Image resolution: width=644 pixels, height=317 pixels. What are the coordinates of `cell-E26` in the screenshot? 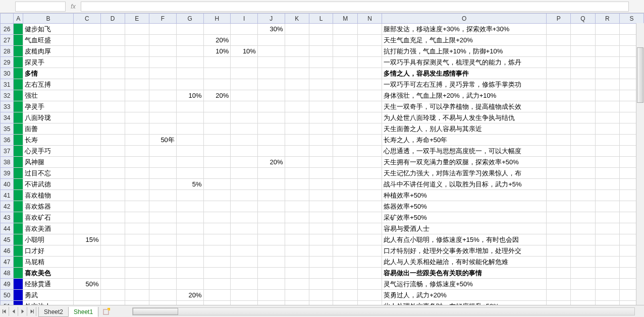 It's located at (137, 29).